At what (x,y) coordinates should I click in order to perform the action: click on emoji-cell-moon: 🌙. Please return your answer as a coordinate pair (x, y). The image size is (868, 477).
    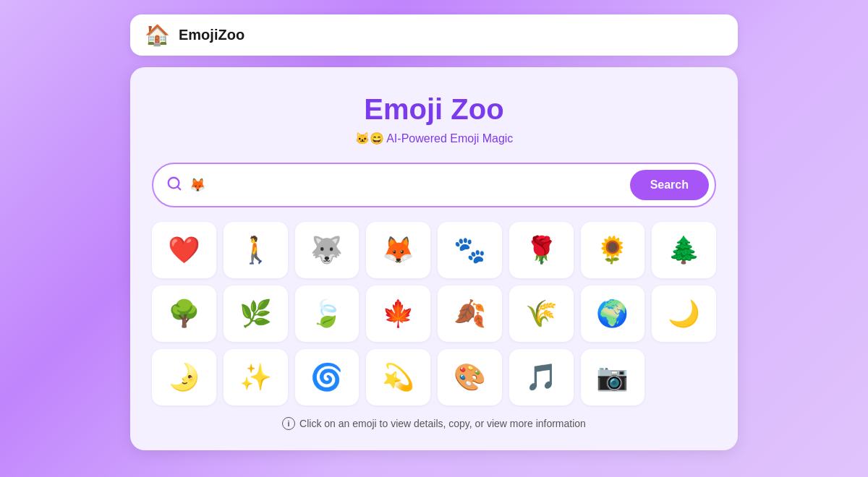
    Looking at the image, I should click on (684, 314).